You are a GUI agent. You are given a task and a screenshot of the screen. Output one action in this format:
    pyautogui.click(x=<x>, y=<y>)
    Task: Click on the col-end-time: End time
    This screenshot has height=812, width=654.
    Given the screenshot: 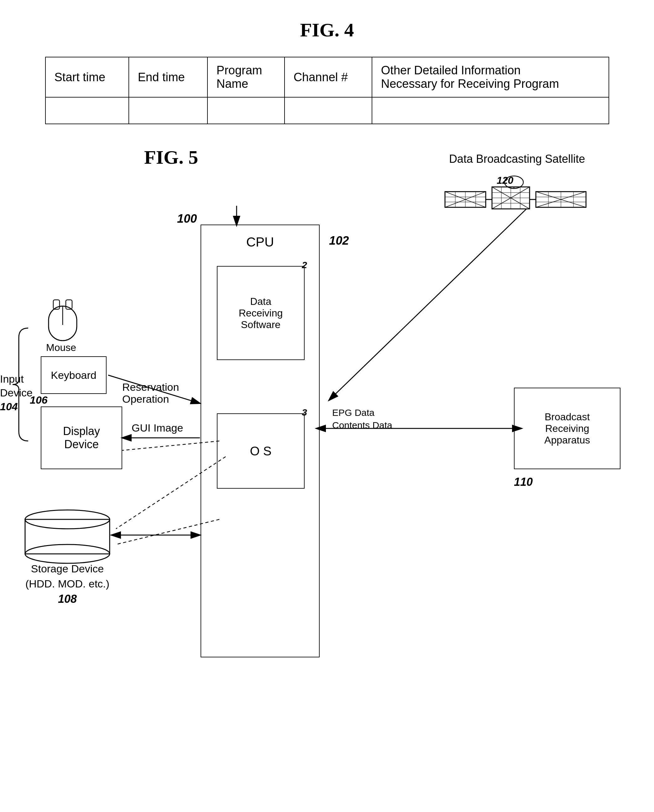 What is the action you would take?
    pyautogui.click(x=168, y=77)
    